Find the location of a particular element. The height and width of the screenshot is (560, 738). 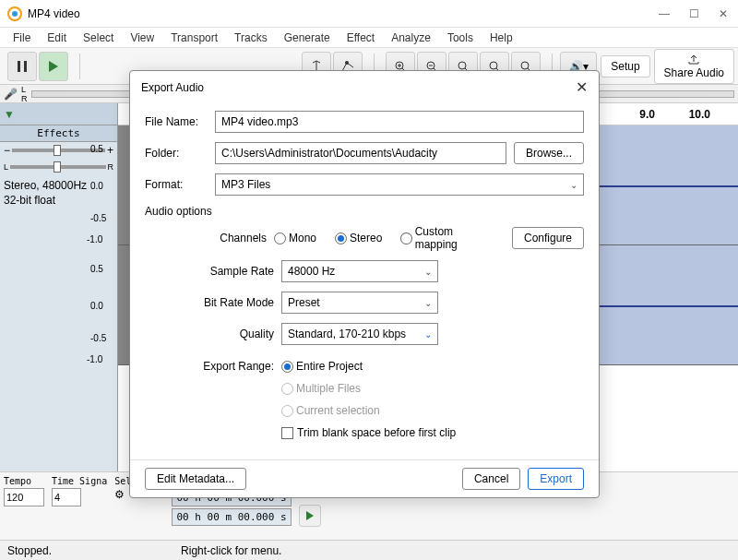

menu-view: View is located at coordinates (142, 38).